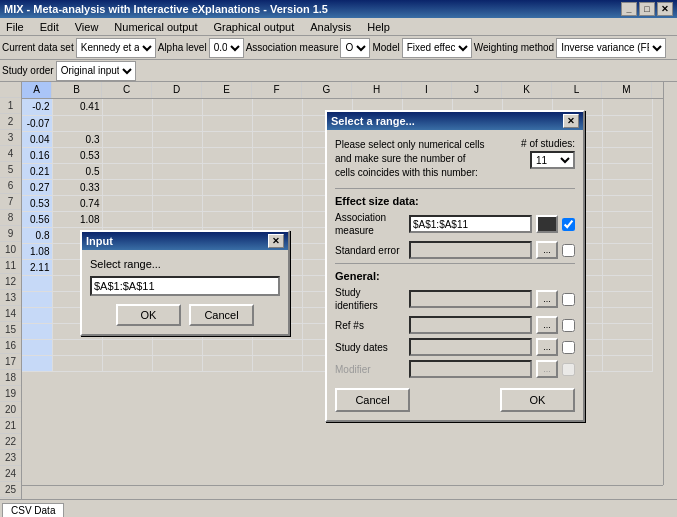 This screenshot has height=517, width=677. What do you see at coordinates (611, 48) in the screenshot?
I see `weighting-select: Inverse variance (FE)` at bounding box center [611, 48].